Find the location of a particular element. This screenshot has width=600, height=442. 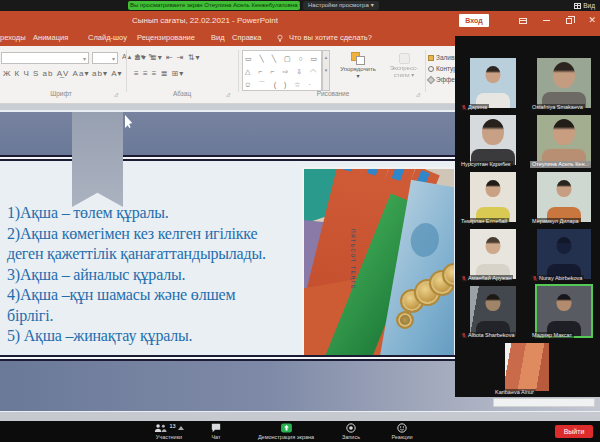

bookmark-ribbon-shape is located at coordinates (98, 160).